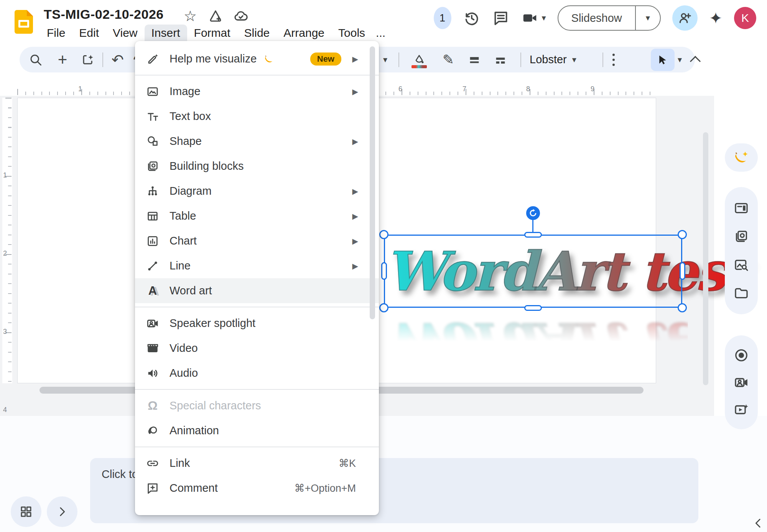 Image resolution: width=767 pixels, height=532 pixels. I want to click on video-create-icon, so click(741, 410).